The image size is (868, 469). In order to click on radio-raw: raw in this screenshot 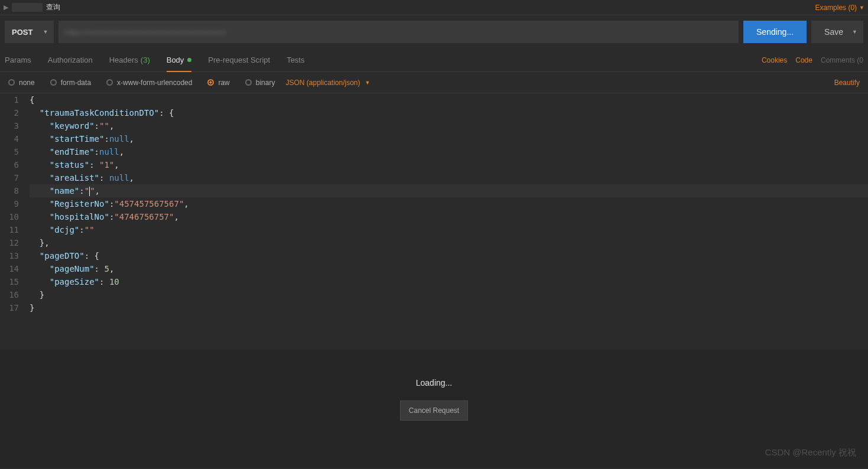, I will do `click(219, 83)`.